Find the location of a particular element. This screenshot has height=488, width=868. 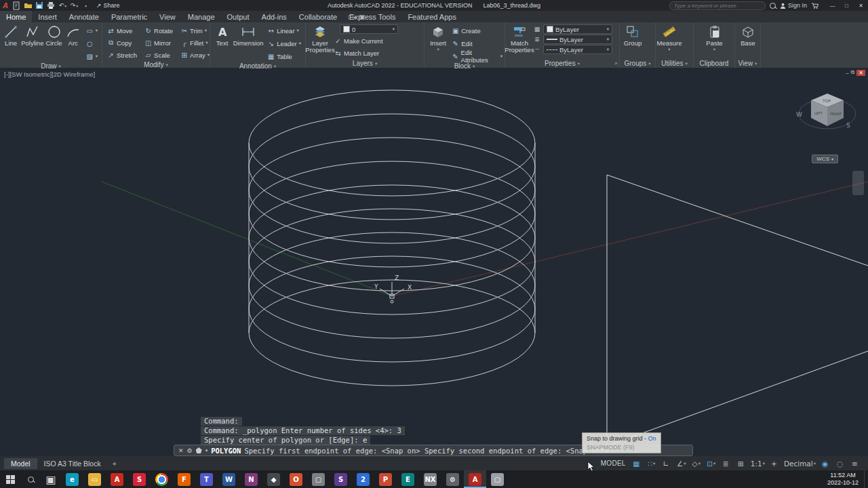

cart-icon is located at coordinates (815, 5).